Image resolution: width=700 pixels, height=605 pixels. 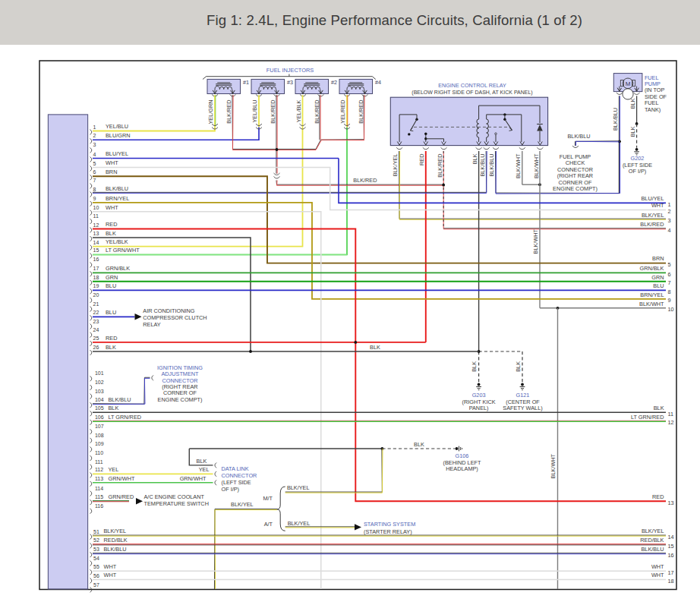 I want to click on svg-text: TANK), so click(x=653, y=109).